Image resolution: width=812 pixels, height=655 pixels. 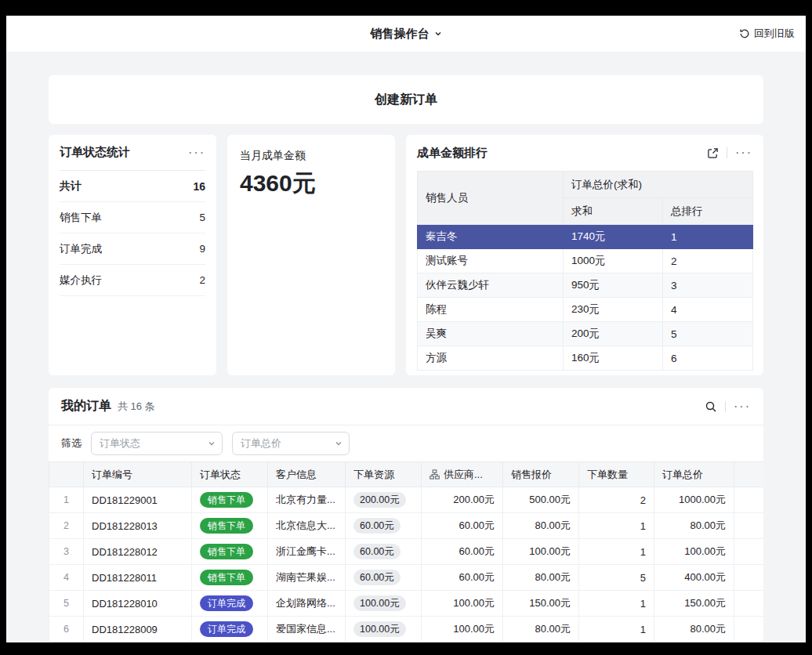 What do you see at coordinates (81, 218) in the screenshot?
I see `status-stat-label: 销售下单` at bounding box center [81, 218].